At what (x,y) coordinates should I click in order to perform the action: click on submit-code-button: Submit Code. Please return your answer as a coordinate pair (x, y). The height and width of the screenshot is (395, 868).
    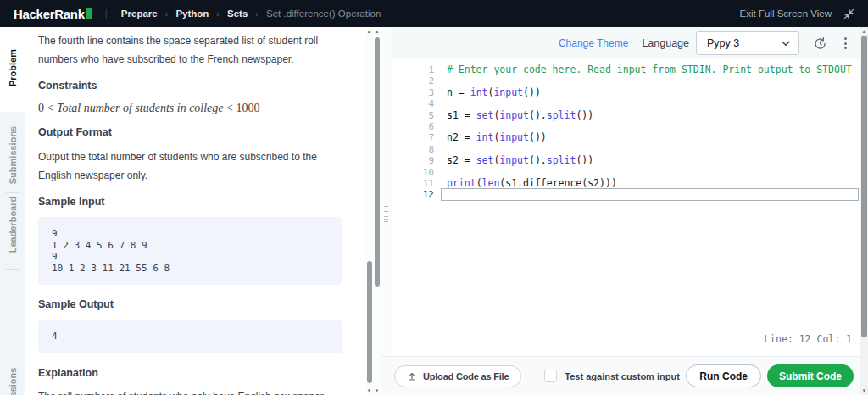
    Looking at the image, I should click on (810, 376).